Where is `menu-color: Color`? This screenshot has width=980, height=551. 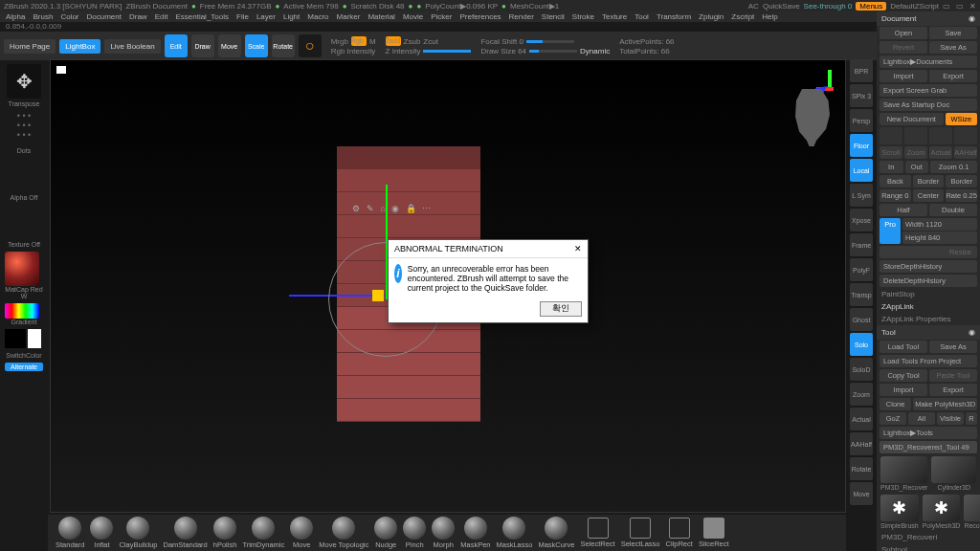
menu-color: Color is located at coordinates (69, 17).